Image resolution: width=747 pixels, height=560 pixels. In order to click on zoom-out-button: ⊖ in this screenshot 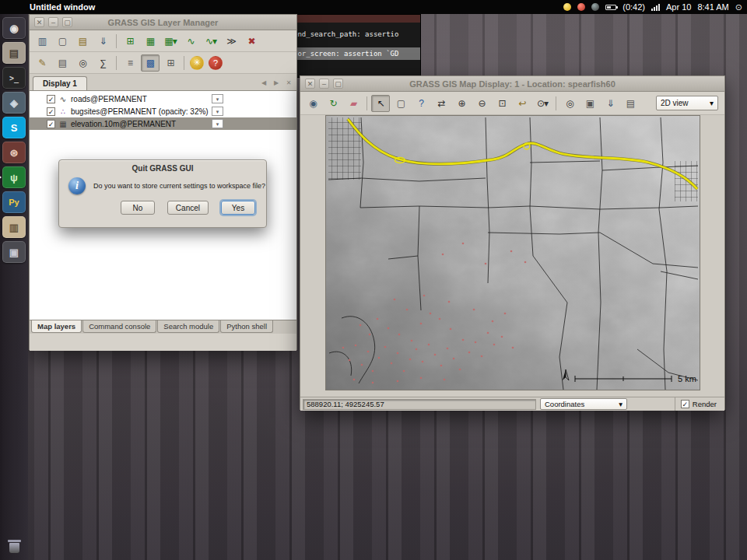, I will do `click(482, 103)`.